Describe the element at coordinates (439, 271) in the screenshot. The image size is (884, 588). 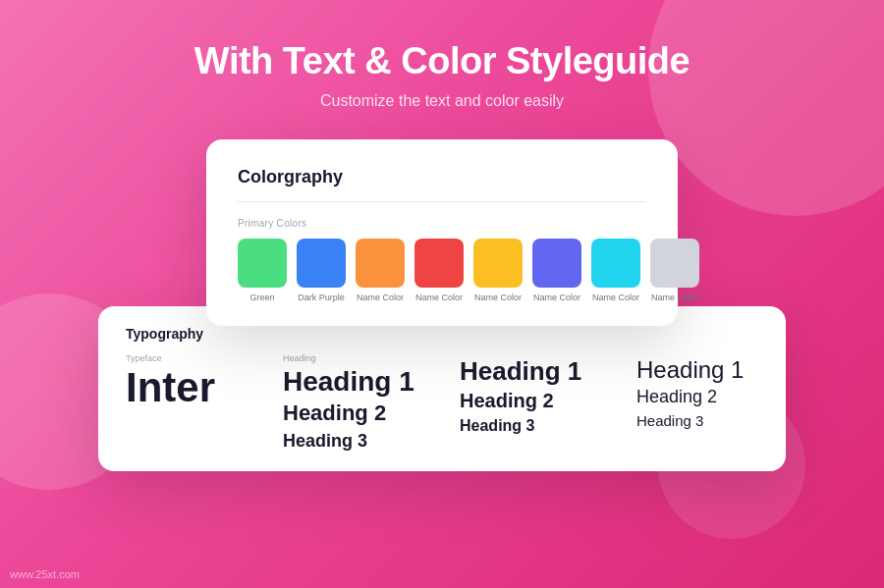
I see `swatch-item-3: Name Color` at that location.